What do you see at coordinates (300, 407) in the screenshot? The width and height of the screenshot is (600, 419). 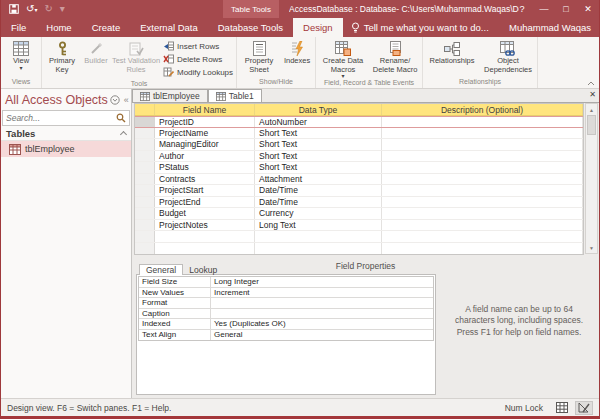 I see `status-bar: Design view. F6 = Switch panes. F1 = Hel…` at bounding box center [300, 407].